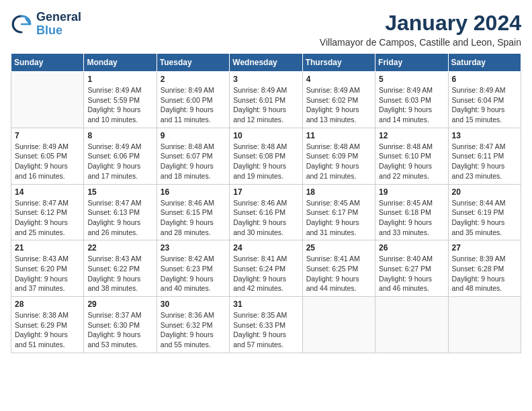 This screenshot has width=532, height=411. I want to click on header-saturday: Saturday, so click(484, 63).